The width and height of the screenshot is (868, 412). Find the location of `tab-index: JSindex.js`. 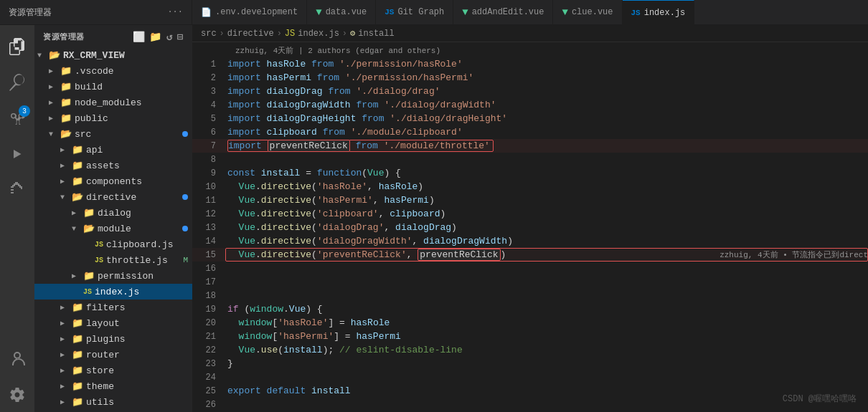

tab-index: JSindex.js is located at coordinates (659, 12).